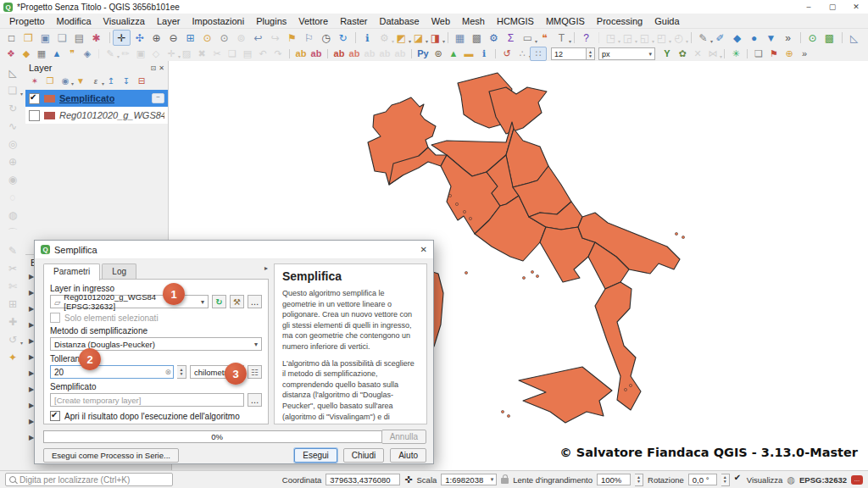  What do you see at coordinates (476, 37) in the screenshot?
I see `field-calculator-icon: ▩` at bounding box center [476, 37].